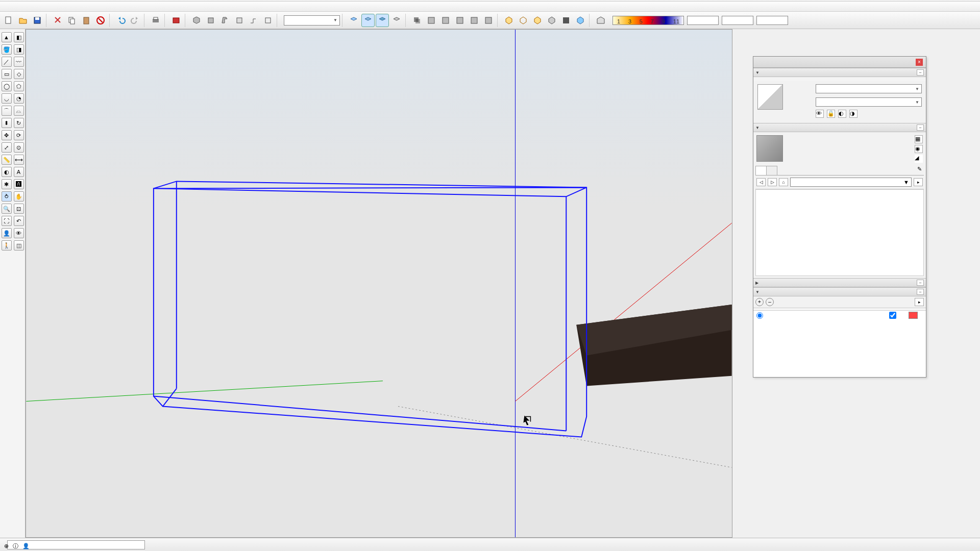  What do you see at coordinates (71, 7) in the screenshot?
I see `menu-help` at bounding box center [71, 7].